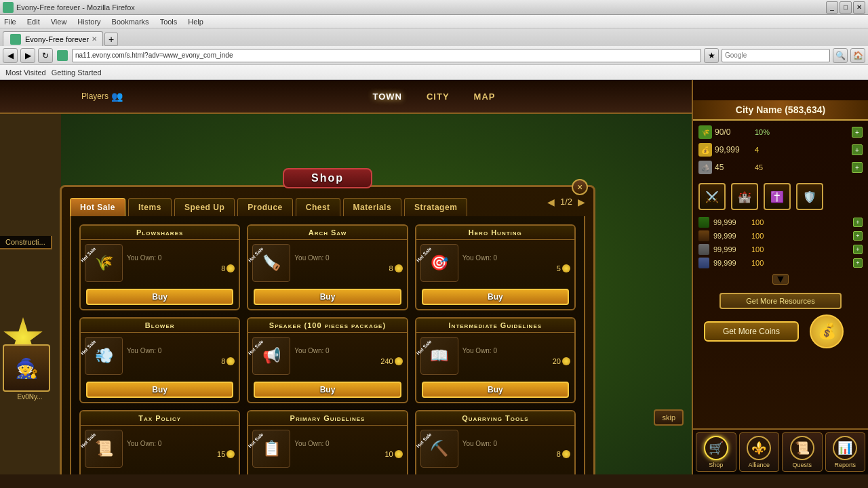  What do you see at coordinates (195, 22) in the screenshot?
I see `menu-help: Help` at bounding box center [195, 22].